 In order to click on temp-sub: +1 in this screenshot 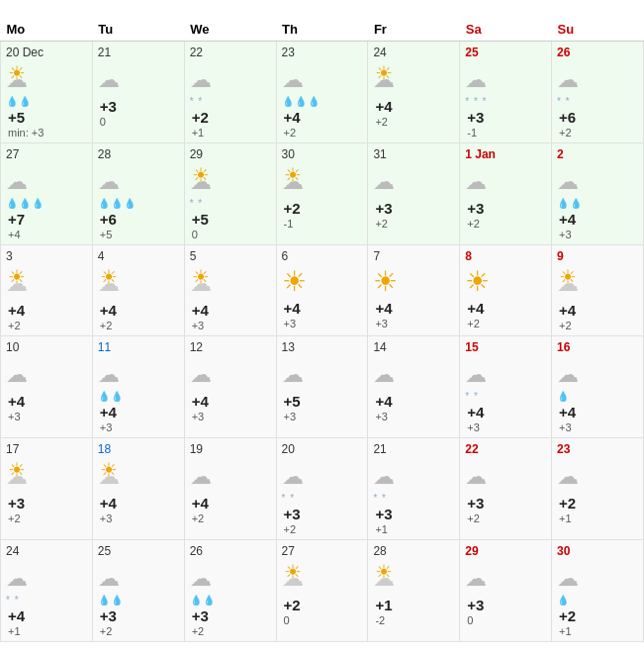, I will do `click(414, 529)`.